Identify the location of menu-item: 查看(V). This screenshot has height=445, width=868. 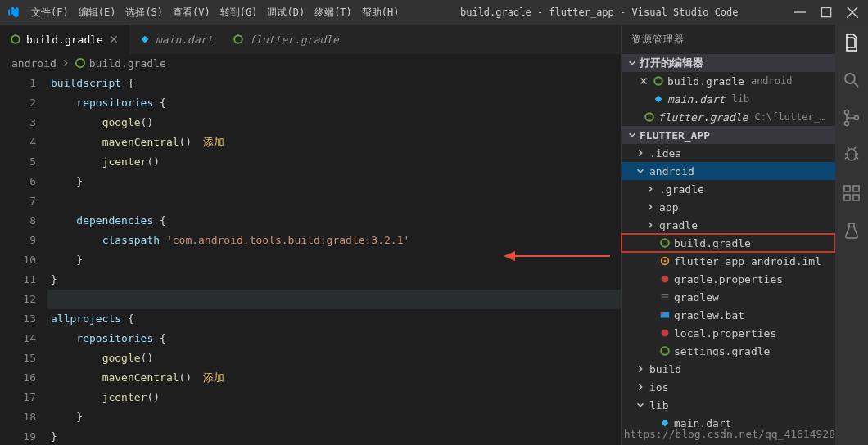
(192, 12).